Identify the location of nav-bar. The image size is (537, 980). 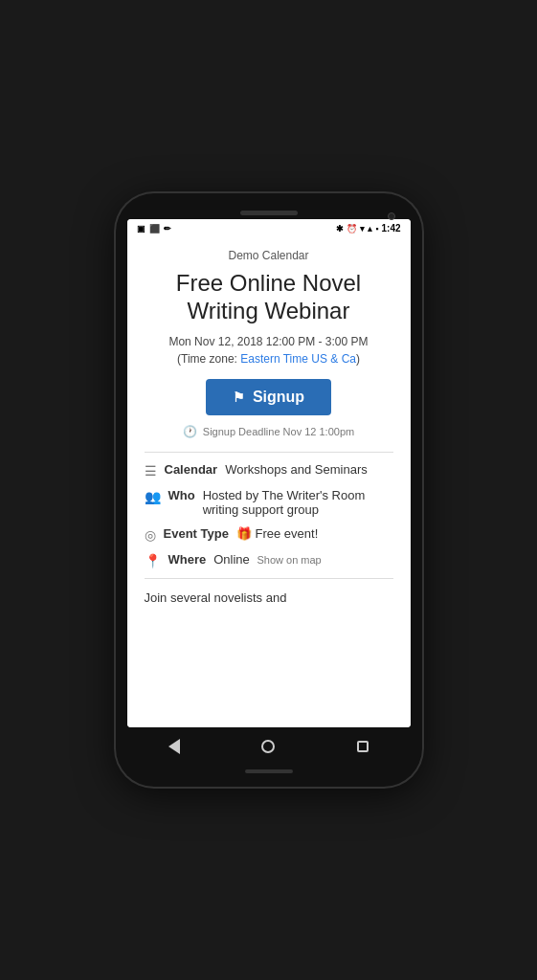
(269, 746).